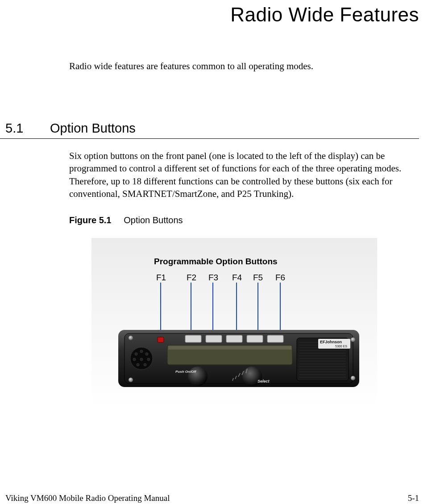  What do you see at coordinates (264, 381) in the screenshot?
I see `knob-right-label: Select` at bounding box center [264, 381].